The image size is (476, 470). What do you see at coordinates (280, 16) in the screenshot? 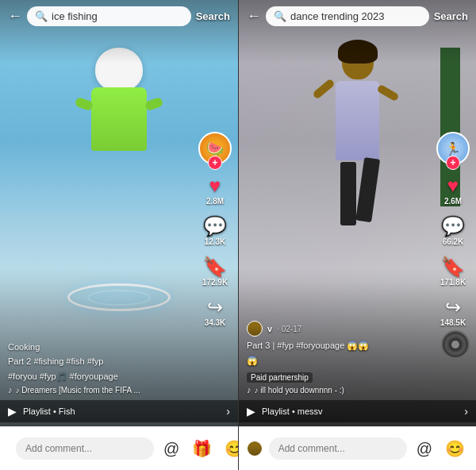
I see `right-search-icon: 🔍` at bounding box center [280, 16].